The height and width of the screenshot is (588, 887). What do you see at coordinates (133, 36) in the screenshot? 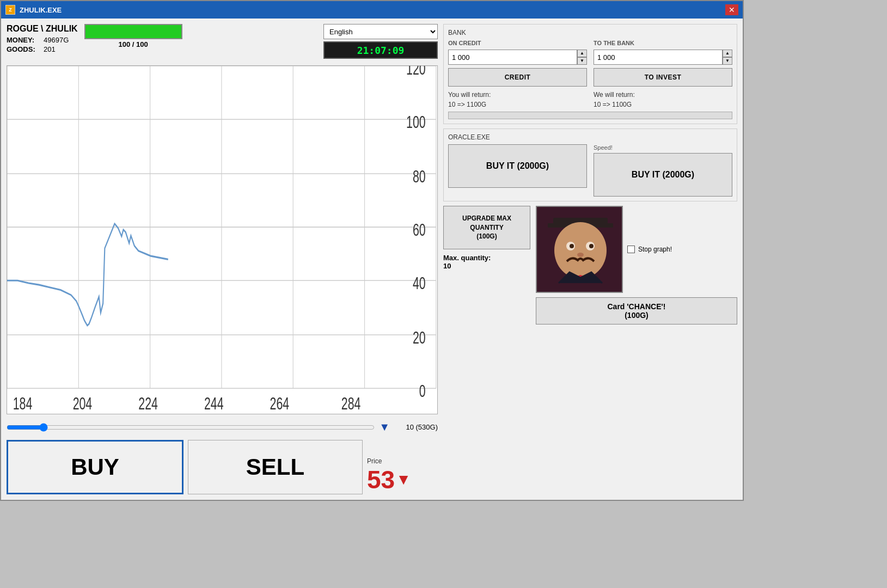
I see `health-bar-container: 100 / 100` at bounding box center [133, 36].